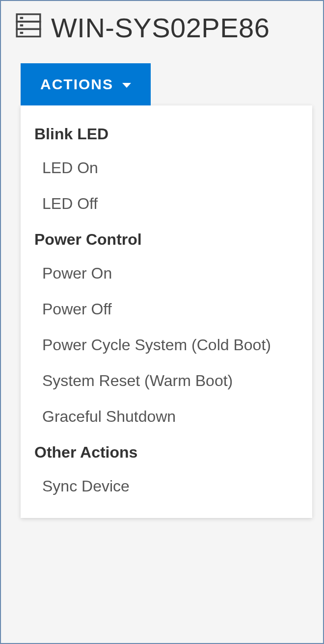 This screenshot has height=644, width=324. I want to click on dropdown-item-power-on: Power On, so click(166, 274).